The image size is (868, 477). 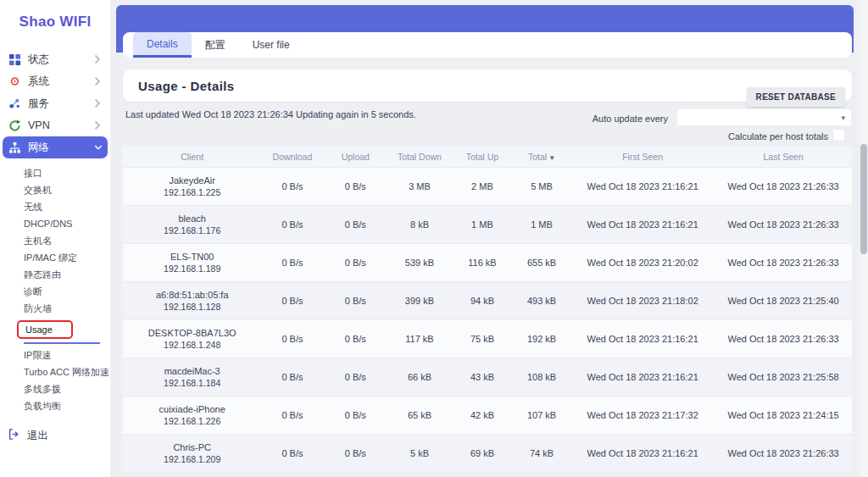 I want to click on table-row-0: JakeydeAir 192.168.1.225 0 B/s 0 B/s 3 M…, so click(x=487, y=186).